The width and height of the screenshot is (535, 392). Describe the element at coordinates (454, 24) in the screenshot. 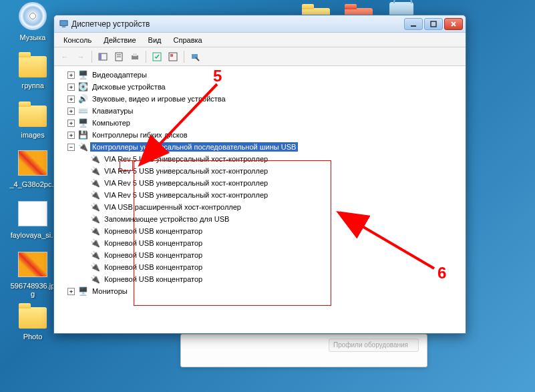

I see `close-button` at that location.